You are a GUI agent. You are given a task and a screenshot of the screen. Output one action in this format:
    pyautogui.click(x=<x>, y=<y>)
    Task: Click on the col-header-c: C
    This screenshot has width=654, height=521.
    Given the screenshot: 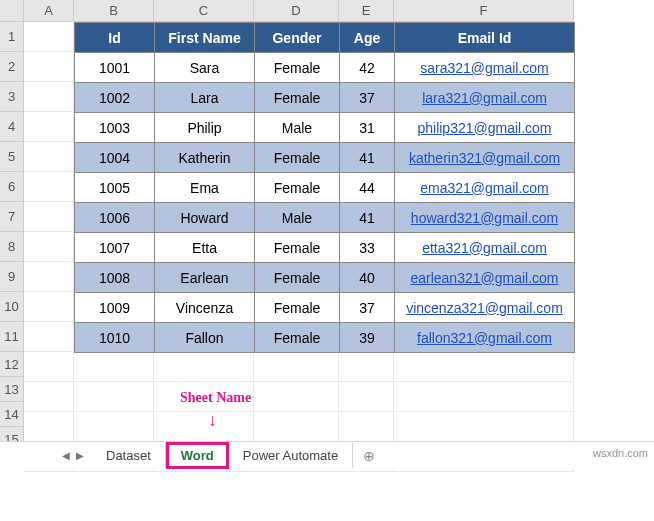 What is the action you would take?
    pyautogui.click(x=204, y=11)
    